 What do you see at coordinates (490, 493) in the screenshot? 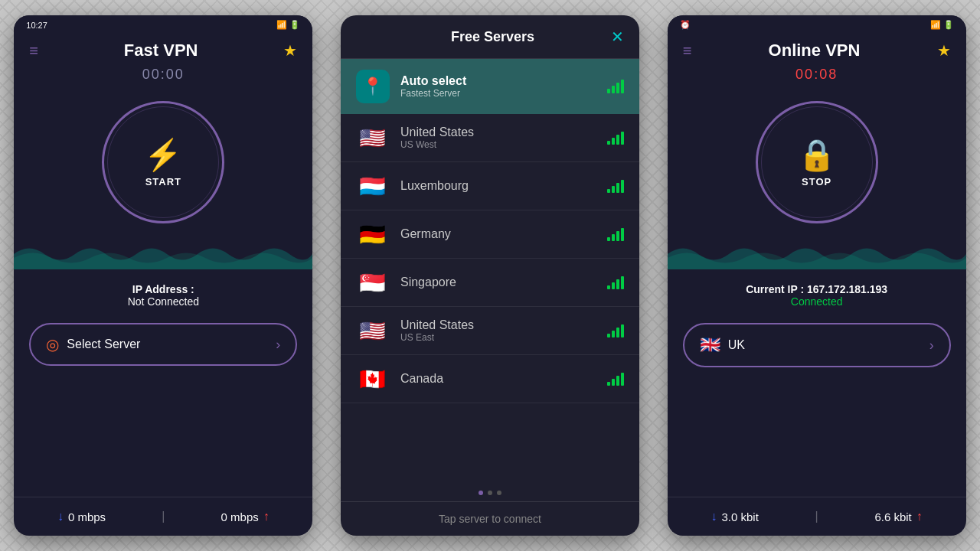
I see `dots-row` at bounding box center [490, 493].